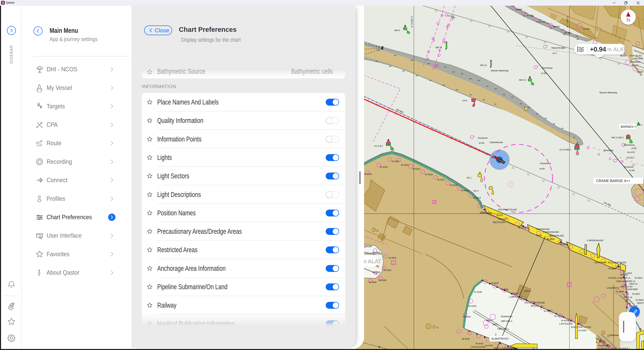 This screenshot has height=350, width=644. Describe the element at coordinates (626, 281) in the screenshot. I see `svg-text: ADM LAADPIER 11` at that location.